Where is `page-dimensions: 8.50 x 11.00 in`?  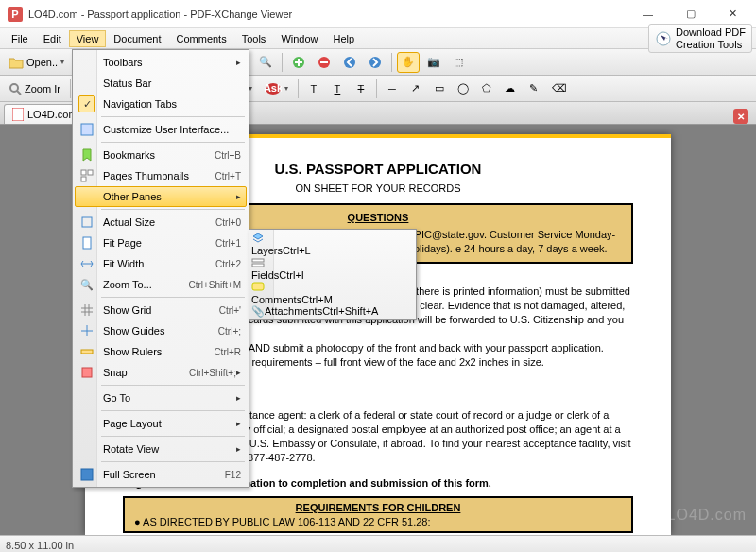
page-dimensions: 8.50 x 11.00 in is located at coordinates (40, 545).